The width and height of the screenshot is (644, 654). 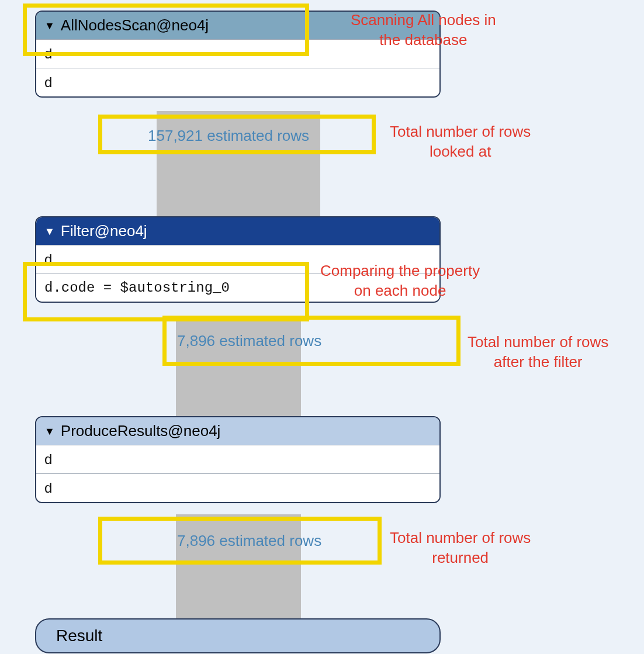 What do you see at coordinates (228, 136) in the screenshot?
I see `estimate-after-scan: 157,921 estimated rows` at bounding box center [228, 136].